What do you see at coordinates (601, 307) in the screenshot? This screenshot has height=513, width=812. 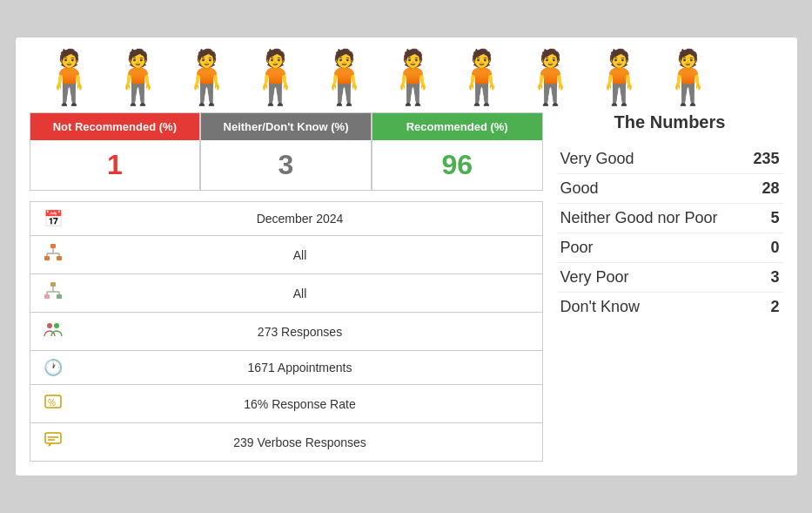 I see `number-label: Don't Know` at bounding box center [601, 307].